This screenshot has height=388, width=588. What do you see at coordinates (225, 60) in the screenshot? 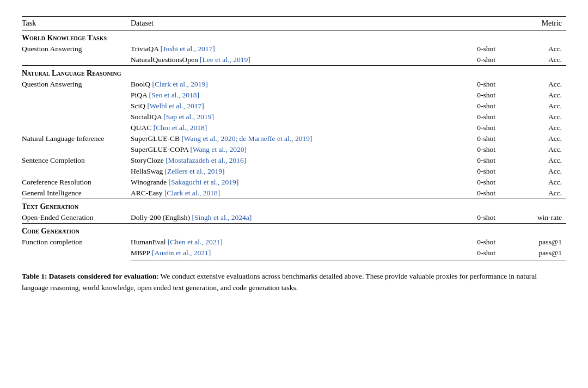
I see `dataset-ref: [Lee et al., 2019]` at bounding box center [225, 60].